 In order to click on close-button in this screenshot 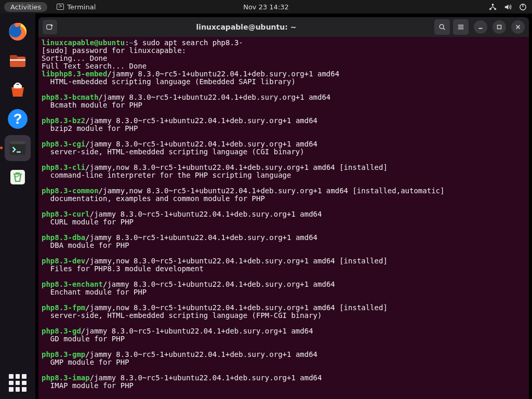, I will do `click(518, 27)`.